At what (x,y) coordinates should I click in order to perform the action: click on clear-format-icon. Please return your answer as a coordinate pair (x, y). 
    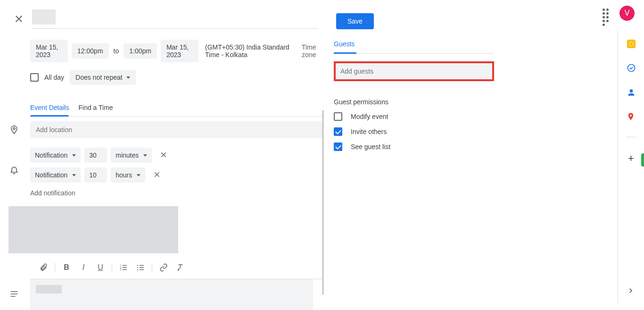
    Looking at the image, I should click on (181, 268).